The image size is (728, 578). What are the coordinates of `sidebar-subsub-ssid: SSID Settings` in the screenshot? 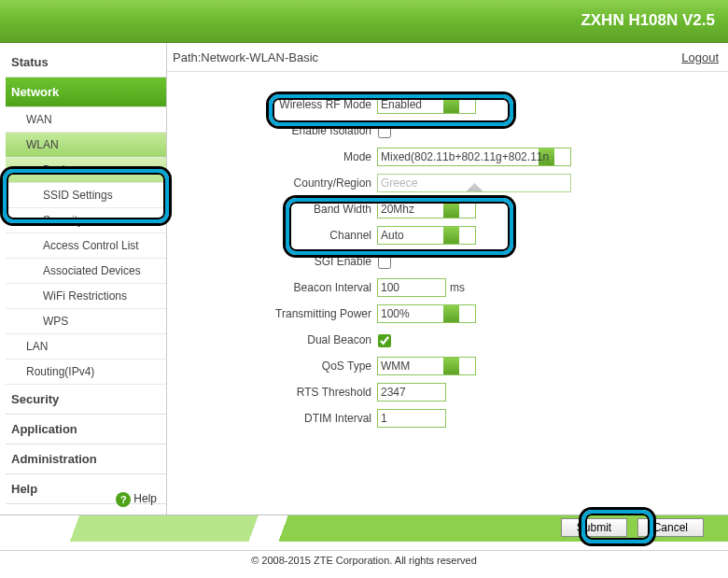 It's located at (86, 196).